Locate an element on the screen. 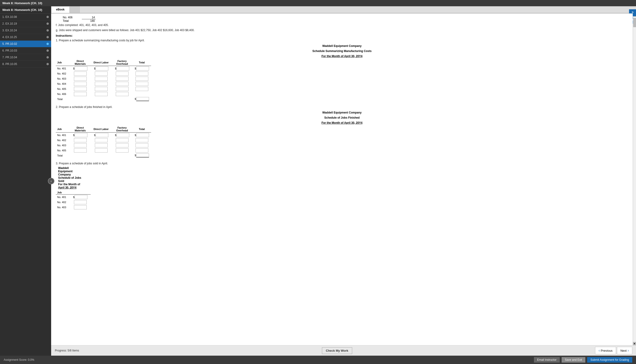 This screenshot has width=636, height=364. right-scrollbar: ▲ ▼ is located at coordinates (634, 180).